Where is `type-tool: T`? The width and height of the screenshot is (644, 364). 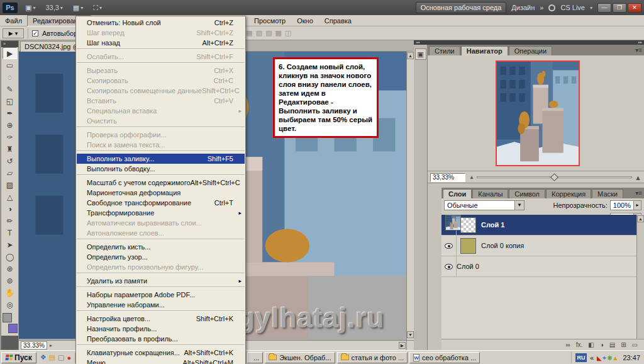 type-tool: T is located at coordinates (10, 233).